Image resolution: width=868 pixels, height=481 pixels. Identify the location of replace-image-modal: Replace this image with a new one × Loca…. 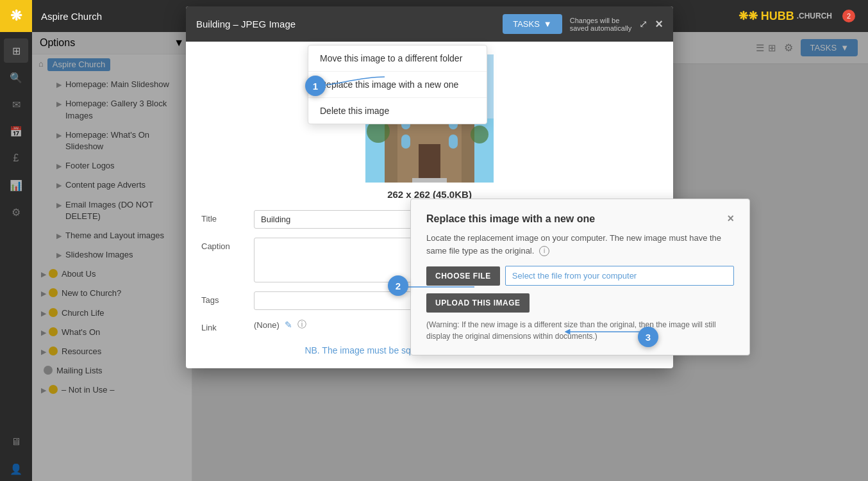
(580, 277).